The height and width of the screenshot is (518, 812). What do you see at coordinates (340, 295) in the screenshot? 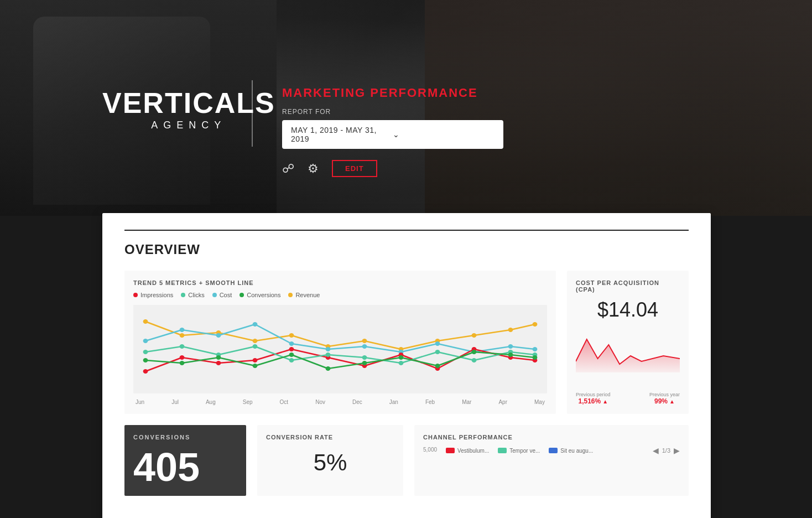
I see `trend-chart-legend: Impressions Clicks Cost Conversions Reve…` at bounding box center [340, 295].